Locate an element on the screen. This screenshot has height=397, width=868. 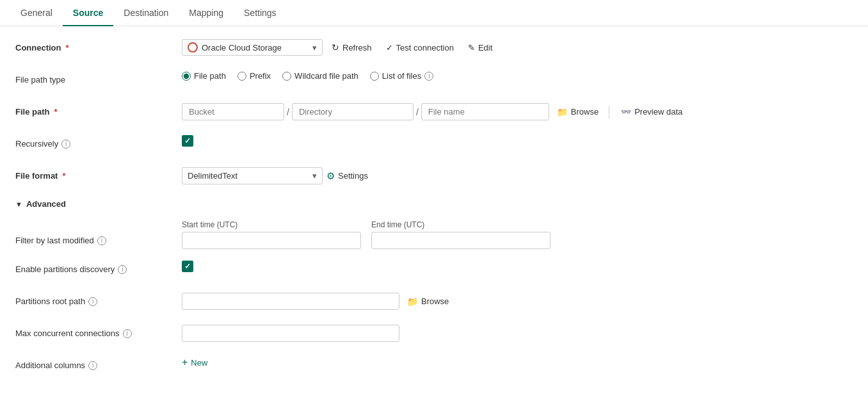
vertical-divider is located at coordinates (609, 112).